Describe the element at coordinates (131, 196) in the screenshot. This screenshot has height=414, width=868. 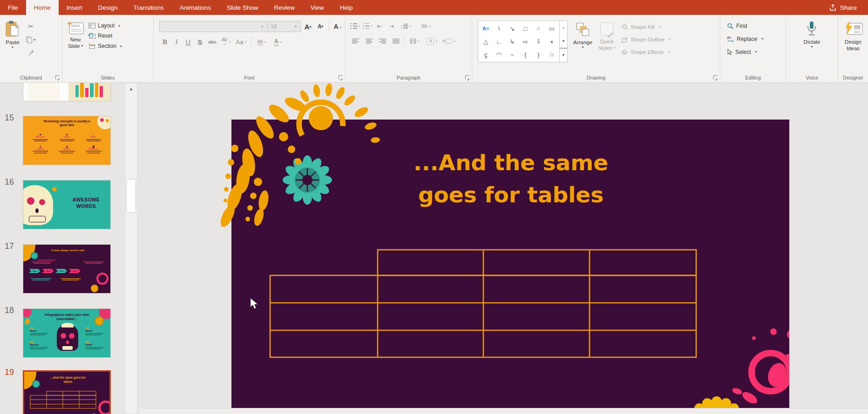
I see `thumbnail-scrollbar-thumb` at that location.